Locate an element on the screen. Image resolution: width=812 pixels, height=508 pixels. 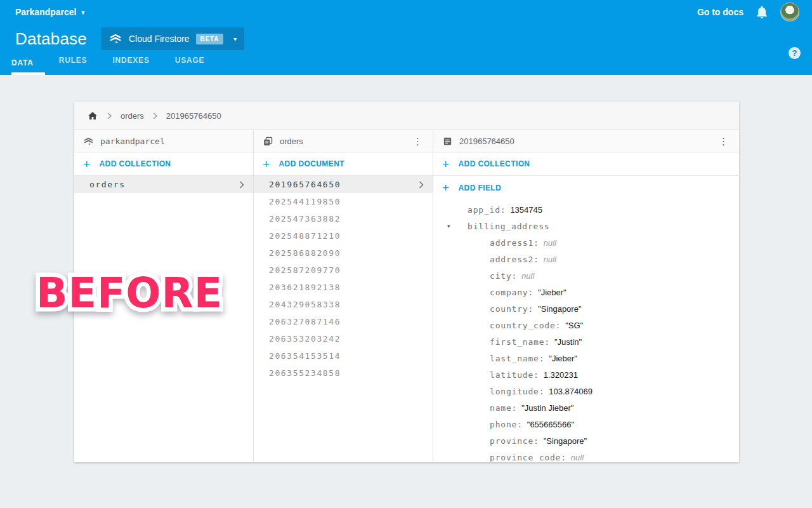
notifications-bell-icon is located at coordinates (762, 12).